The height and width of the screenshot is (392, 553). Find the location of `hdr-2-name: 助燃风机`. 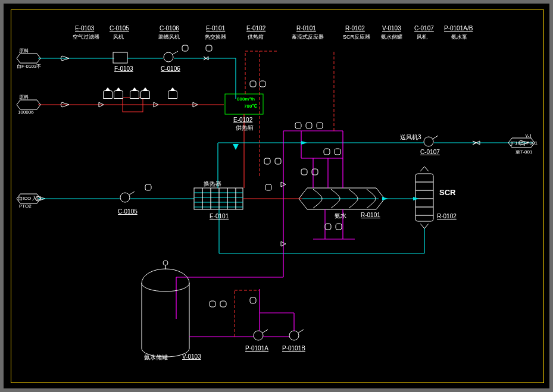

hdr-2-name: 助燃风机 is located at coordinates (169, 37).